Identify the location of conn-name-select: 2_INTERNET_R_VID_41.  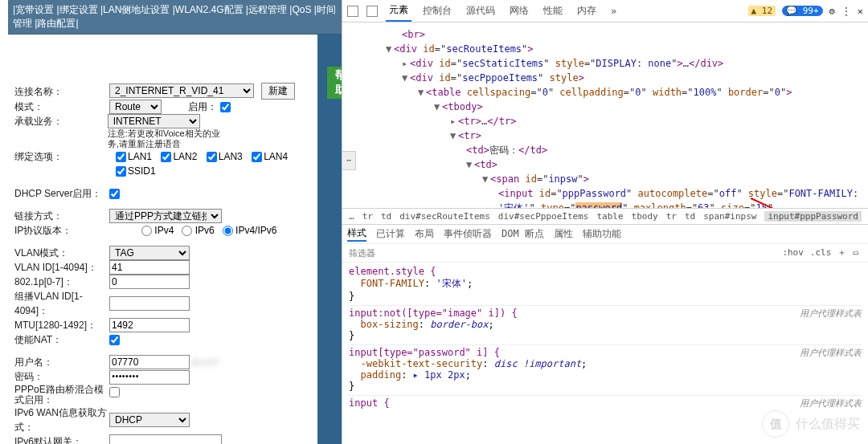
(182, 91).